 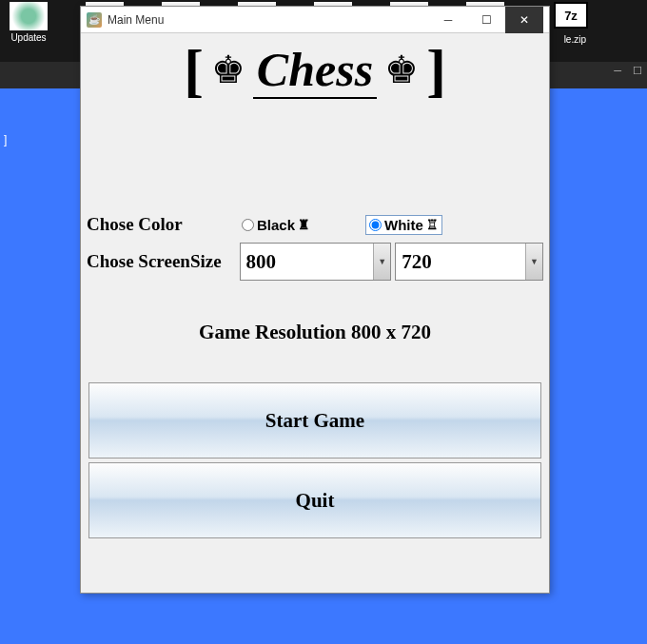 I want to click on king-icon-right: ♚, so click(x=402, y=70).